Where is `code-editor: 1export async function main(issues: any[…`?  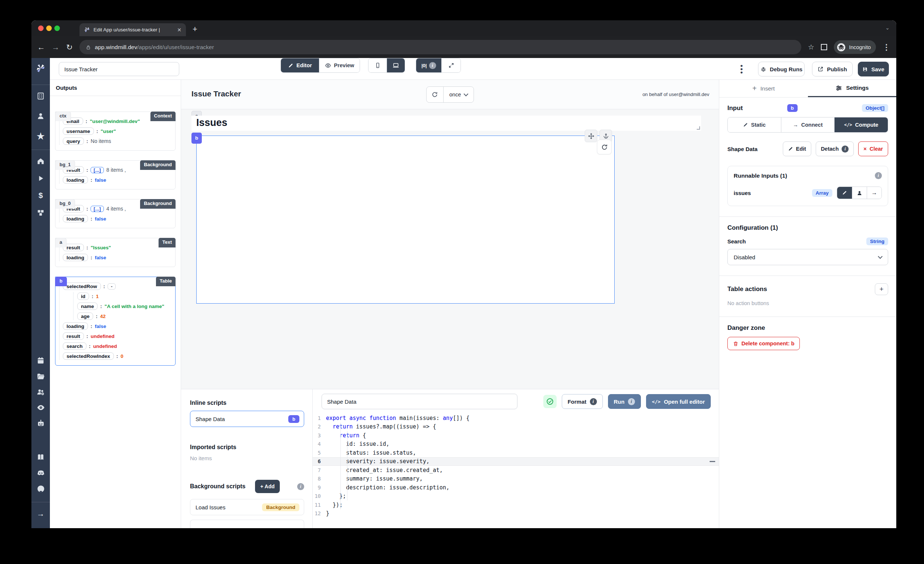 code-editor: 1export async function main(issues: any[… is located at coordinates (516, 471).